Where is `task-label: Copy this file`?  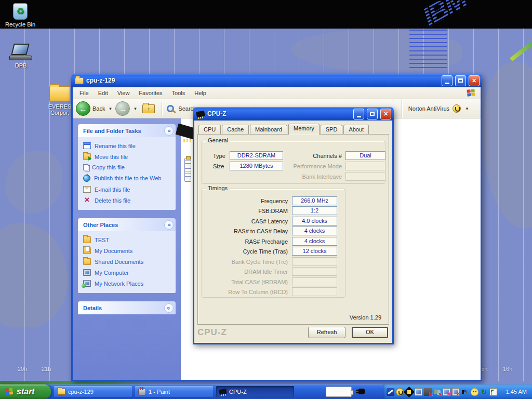
task-label: Copy this file is located at coordinates (108, 167).